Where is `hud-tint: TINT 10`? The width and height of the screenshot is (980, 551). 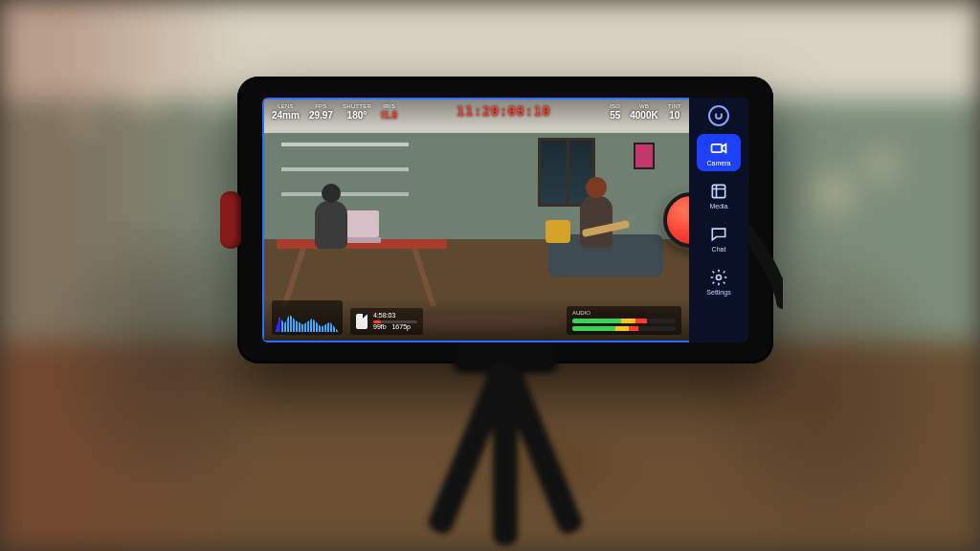 hud-tint: TINT 10 is located at coordinates (675, 112).